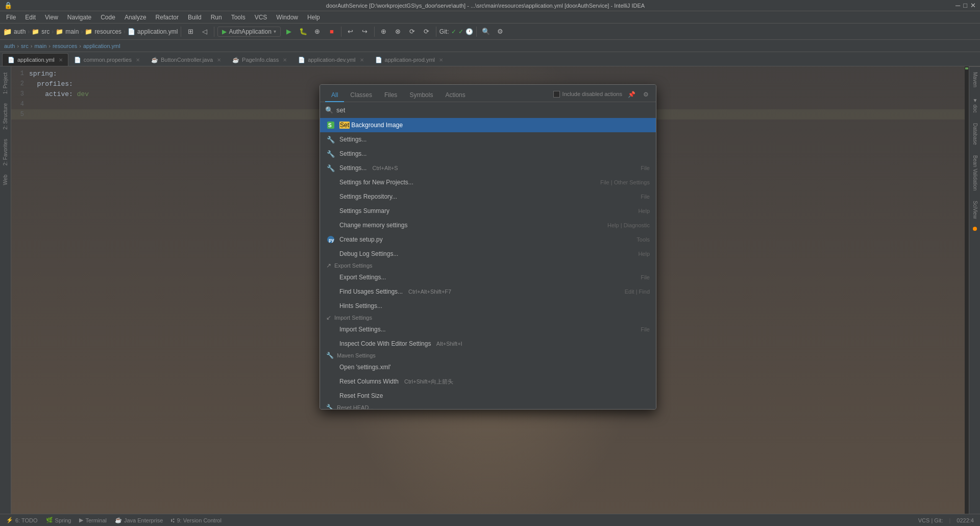 This screenshot has width=980, height=526. What do you see at coordinates (186, 59) in the screenshot?
I see `tab-button-controller: ☕ ButtonController.java ✕` at bounding box center [186, 59].